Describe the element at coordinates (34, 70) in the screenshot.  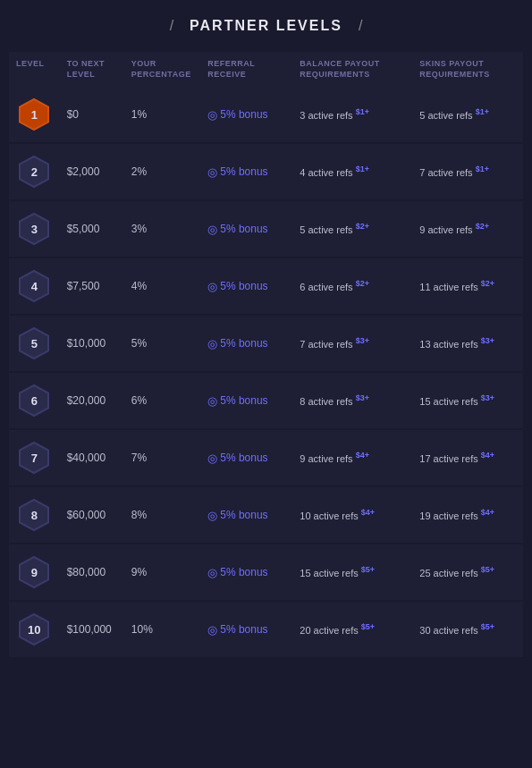
I see `header-level: LEVEL` at that location.